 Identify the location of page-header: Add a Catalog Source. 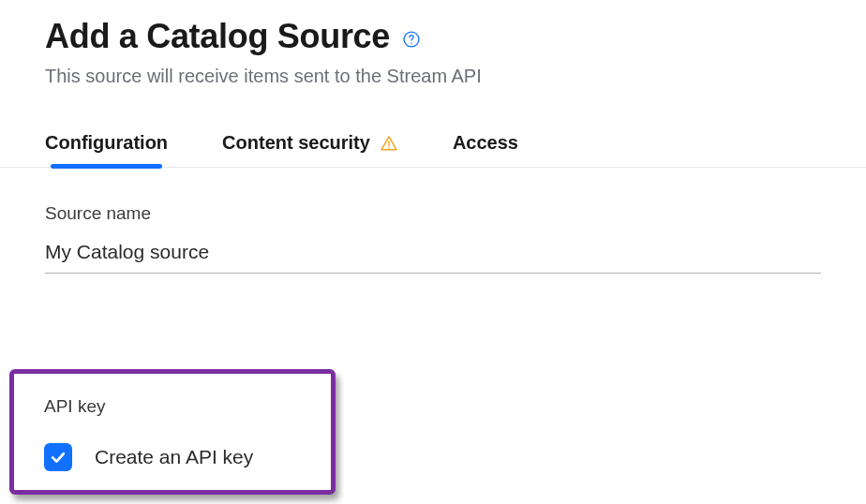
(433, 37).